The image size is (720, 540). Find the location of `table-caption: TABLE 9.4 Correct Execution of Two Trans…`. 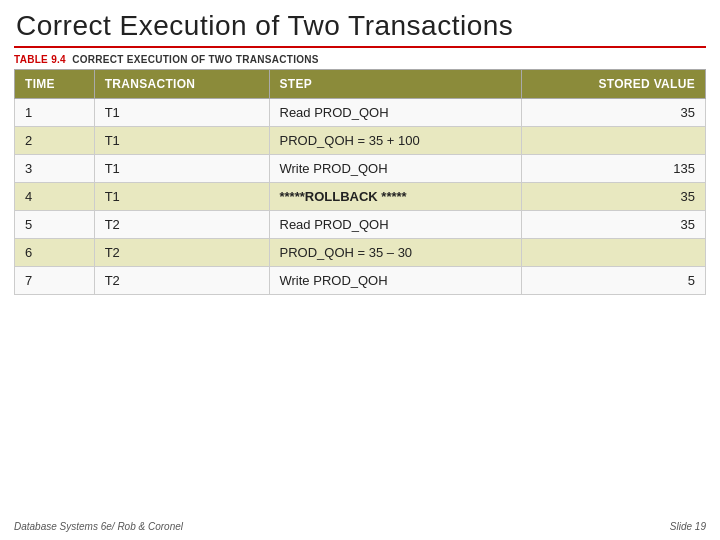

table-caption: TABLE 9.4 Correct Execution of Two Trans… is located at coordinates (360, 60).